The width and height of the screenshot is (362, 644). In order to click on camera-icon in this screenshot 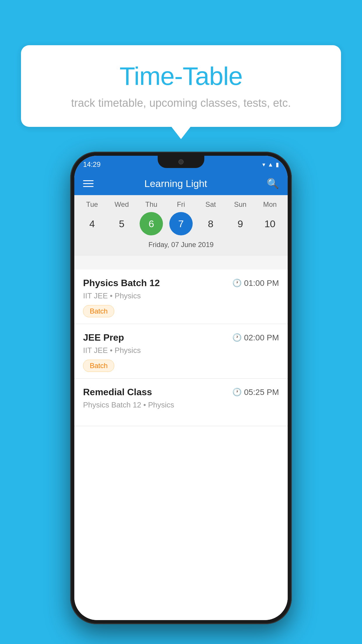, I will do `click(181, 162)`.